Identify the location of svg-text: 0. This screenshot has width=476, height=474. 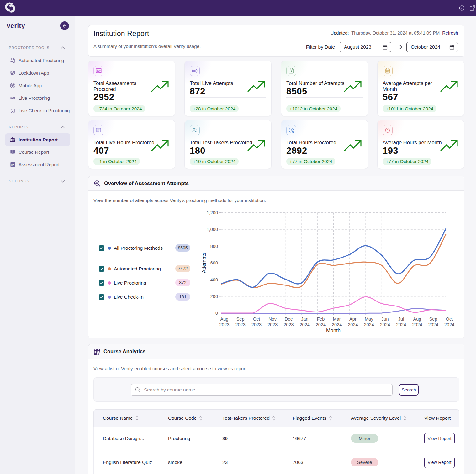
(217, 313).